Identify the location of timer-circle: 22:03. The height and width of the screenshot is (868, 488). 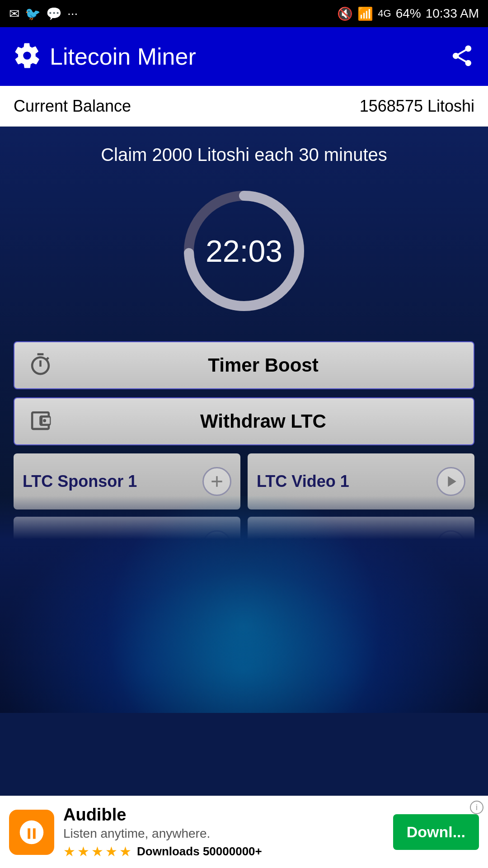
(244, 251).